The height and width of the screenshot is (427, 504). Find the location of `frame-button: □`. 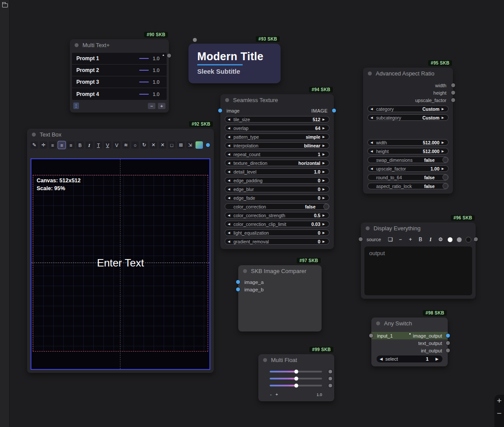

frame-button: □ is located at coordinates (172, 145).